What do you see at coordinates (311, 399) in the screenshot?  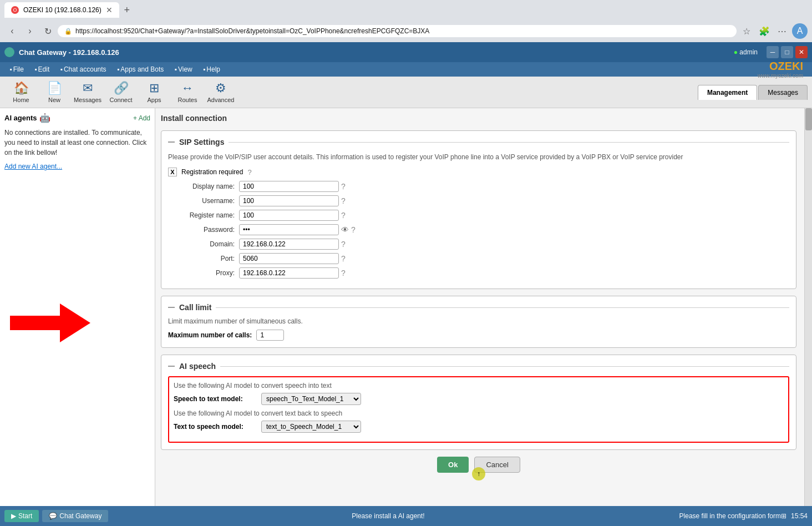 I see `speech-to-text-select: speech_To_Text_Model_1 speech_To_Text_Mo…` at bounding box center [311, 399].